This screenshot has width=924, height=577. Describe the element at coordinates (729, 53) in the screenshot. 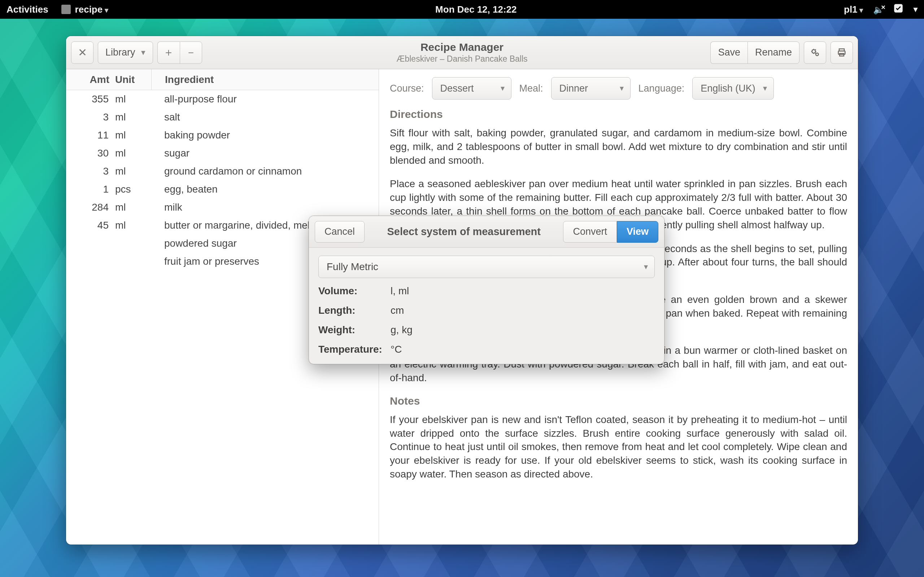

I see `save-label: Save` at that location.